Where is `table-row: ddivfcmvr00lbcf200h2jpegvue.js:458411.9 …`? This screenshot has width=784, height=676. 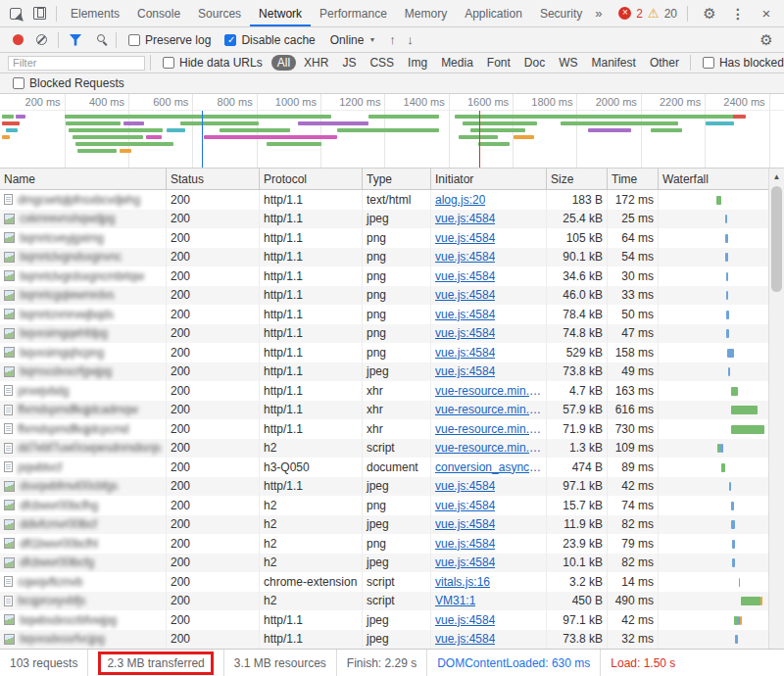
table-row: ddivfcmvr00lbcf200h2jpegvue.js:458411.9 … is located at coordinates (384, 525).